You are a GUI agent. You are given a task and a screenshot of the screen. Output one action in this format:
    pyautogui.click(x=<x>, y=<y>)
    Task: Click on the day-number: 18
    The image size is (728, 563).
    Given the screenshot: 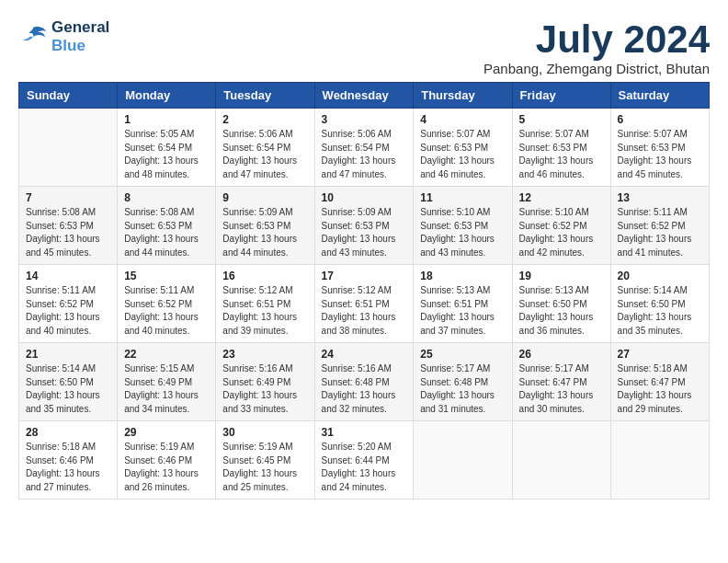 What is the action you would take?
    pyautogui.click(x=462, y=276)
    